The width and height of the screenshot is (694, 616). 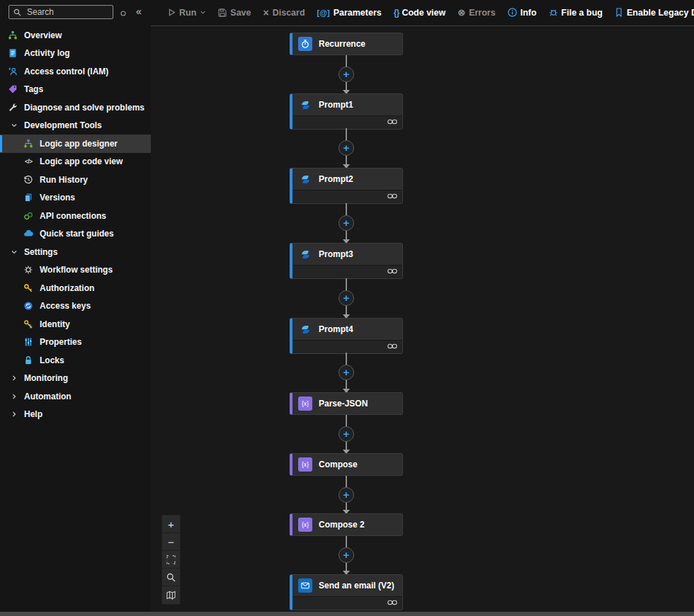 I want to click on sidebar-group-settings: Settings, so click(x=75, y=252).